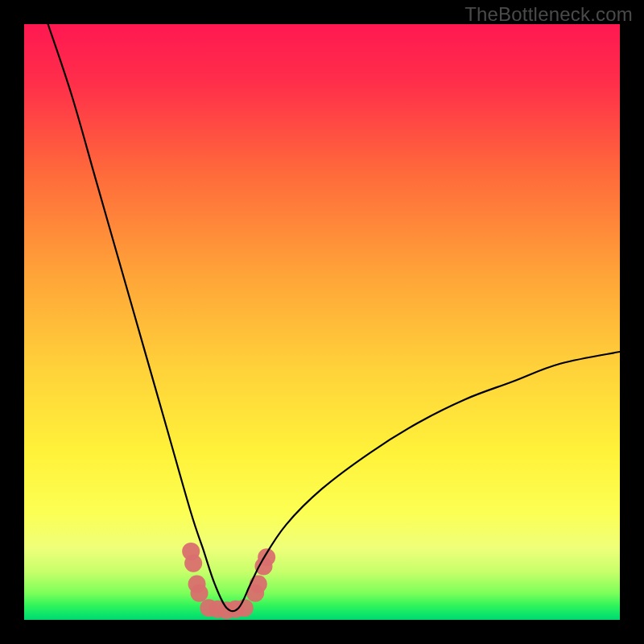  Describe the element at coordinates (549, 14) in the screenshot. I see `watermark-text: TheBottleneck.com` at that location.